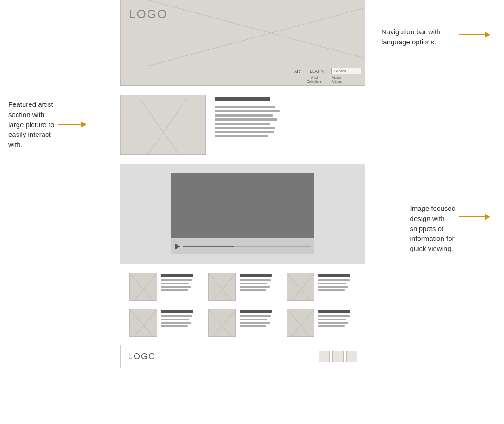 This screenshot has height=424, width=504. Describe the element at coordinates (433, 228) in the screenshot. I see `annotation-video-text: Image focuseddesign withsnippets ofinfor…` at that location.